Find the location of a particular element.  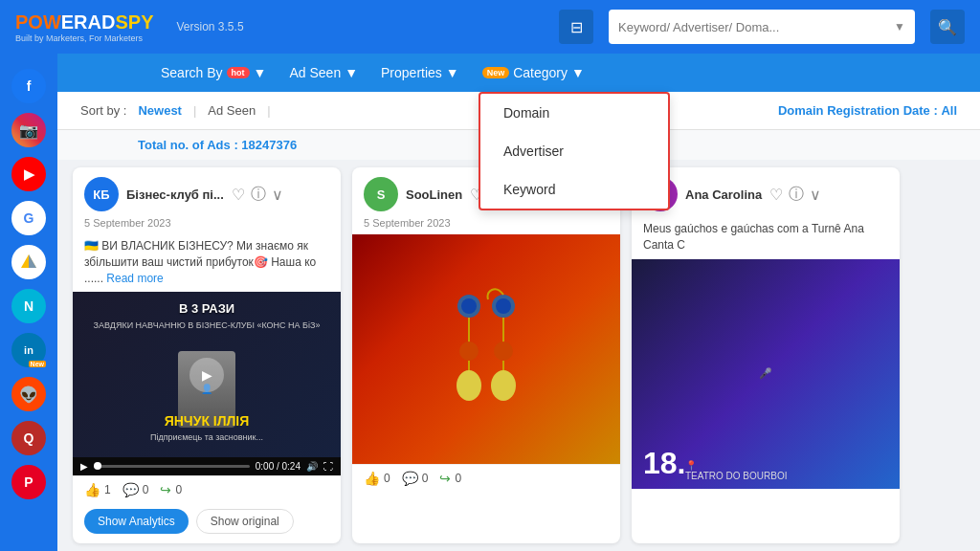

ad-2-image-bg is located at coordinates (486, 349).